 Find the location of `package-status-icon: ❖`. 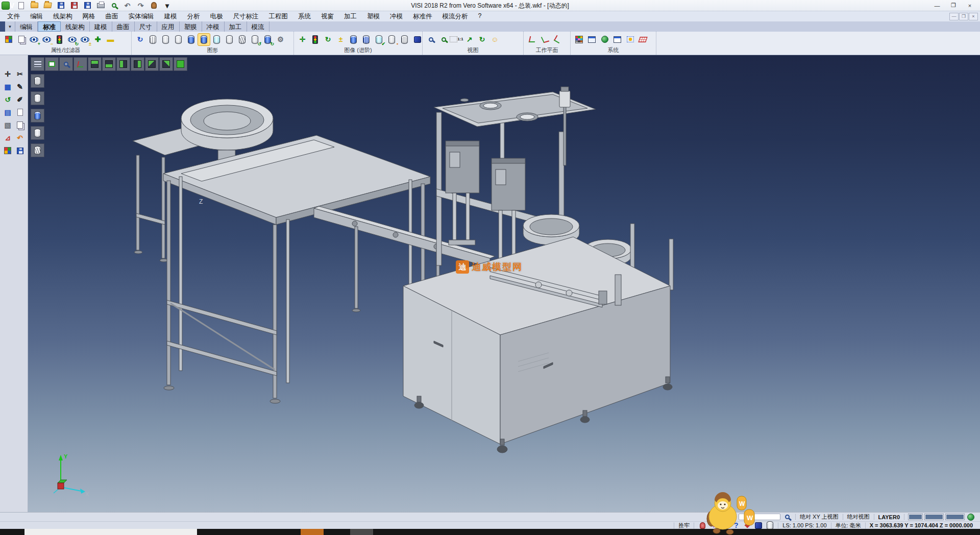

package-status-icon: ❖ is located at coordinates (747, 526).